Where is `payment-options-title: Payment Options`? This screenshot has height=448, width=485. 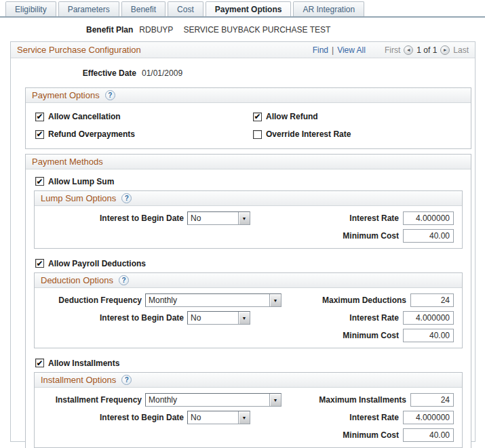 payment-options-title: Payment Options is located at coordinates (66, 95).